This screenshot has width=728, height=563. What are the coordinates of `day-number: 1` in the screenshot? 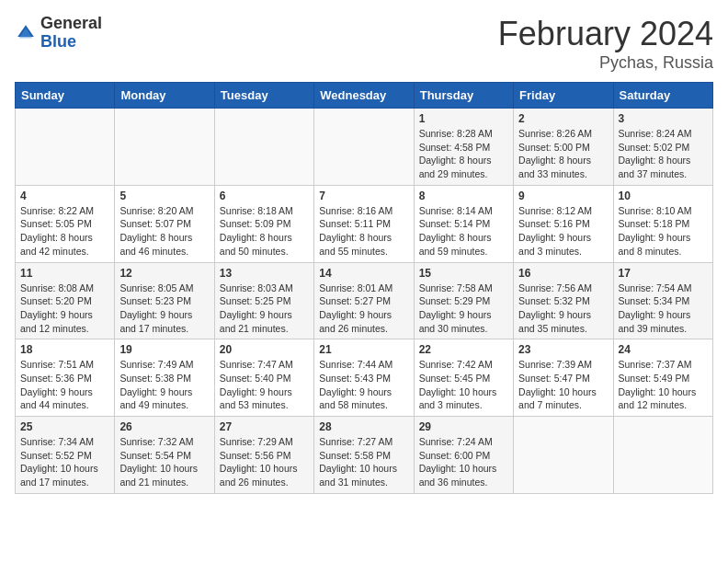 It's located at (463, 119).